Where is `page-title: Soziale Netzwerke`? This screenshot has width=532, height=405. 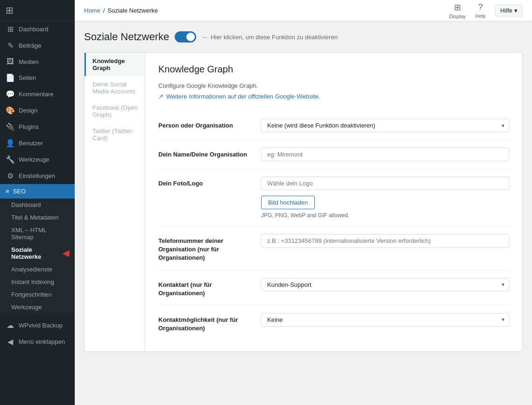 page-title: Soziale Netzwerke is located at coordinates (127, 37).